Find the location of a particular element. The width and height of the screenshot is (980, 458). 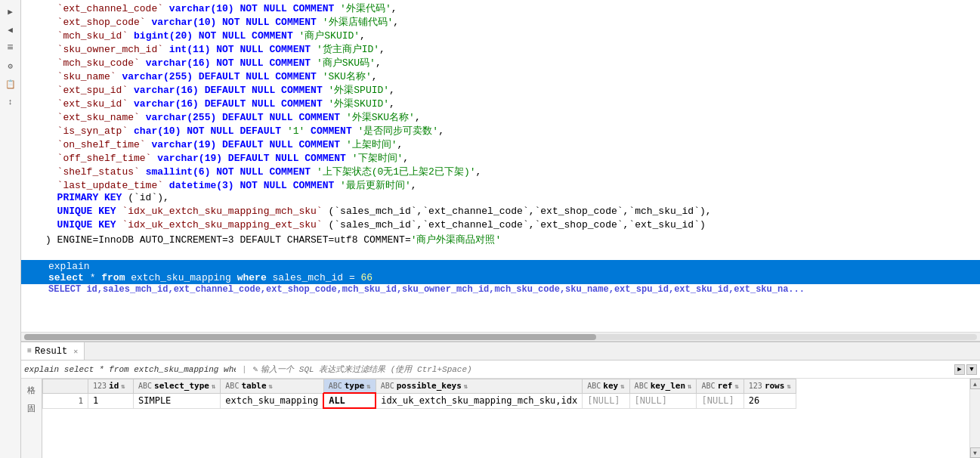

code-line: `on_shelf_time` varchar(19) DEFAULT NULL… is located at coordinates (500, 144).